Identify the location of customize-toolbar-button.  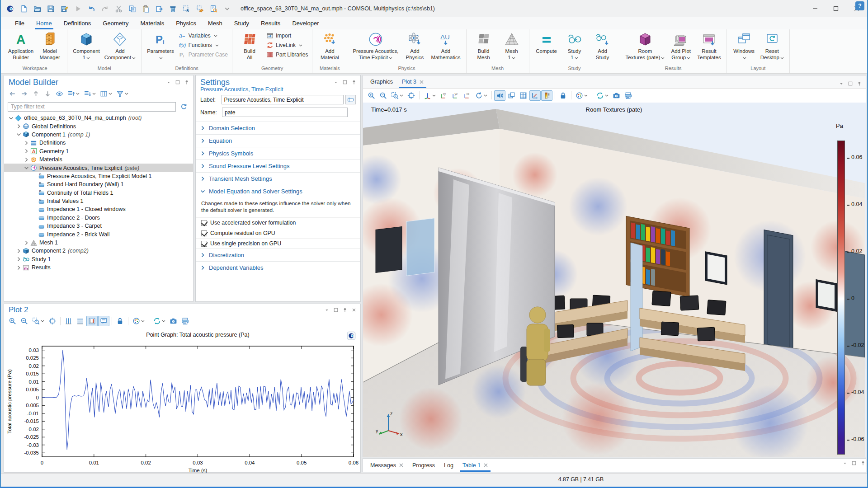
(227, 9).